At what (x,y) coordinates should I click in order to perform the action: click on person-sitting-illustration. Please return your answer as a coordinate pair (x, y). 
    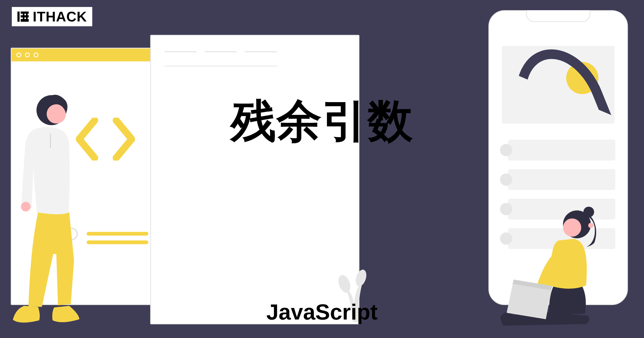
    Looking at the image, I should click on (564, 260).